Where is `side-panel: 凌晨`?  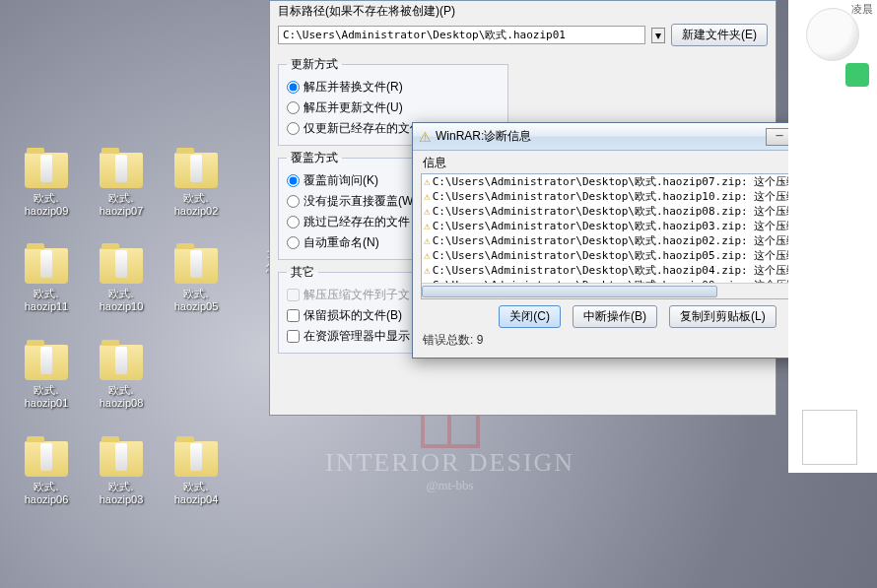 side-panel: 凌晨 is located at coordinates (833, 236).